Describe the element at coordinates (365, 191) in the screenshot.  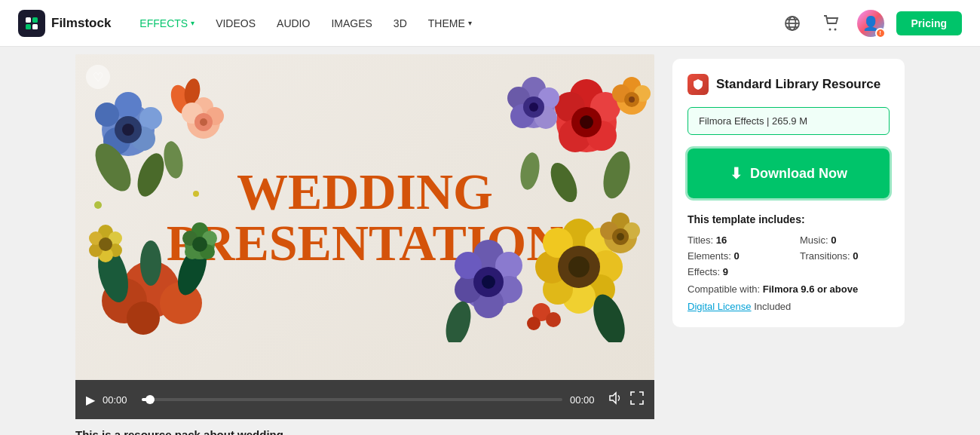
I see `video-title-line1: WEDDING` at that location.